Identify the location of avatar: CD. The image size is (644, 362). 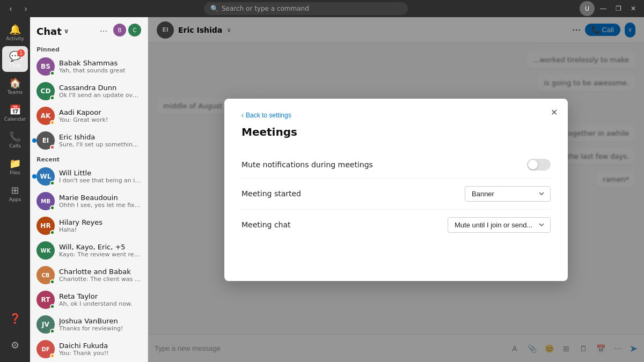
(46, 91).